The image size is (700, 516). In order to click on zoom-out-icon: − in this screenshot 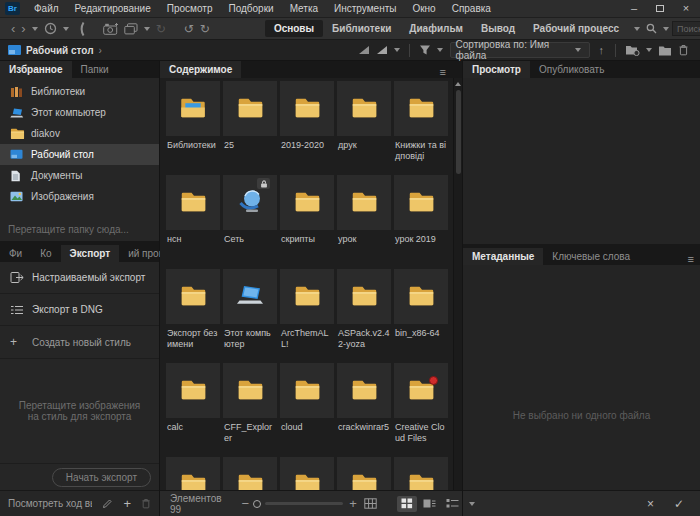, I will do `click(246, 504)`.